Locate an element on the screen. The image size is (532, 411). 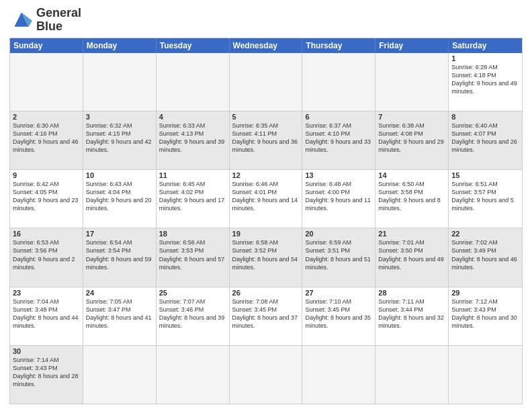
day-info: Sunrise: 6:35 AM Sunset: 4:11 PM Dayligh… is located at coordinates (266, 138).